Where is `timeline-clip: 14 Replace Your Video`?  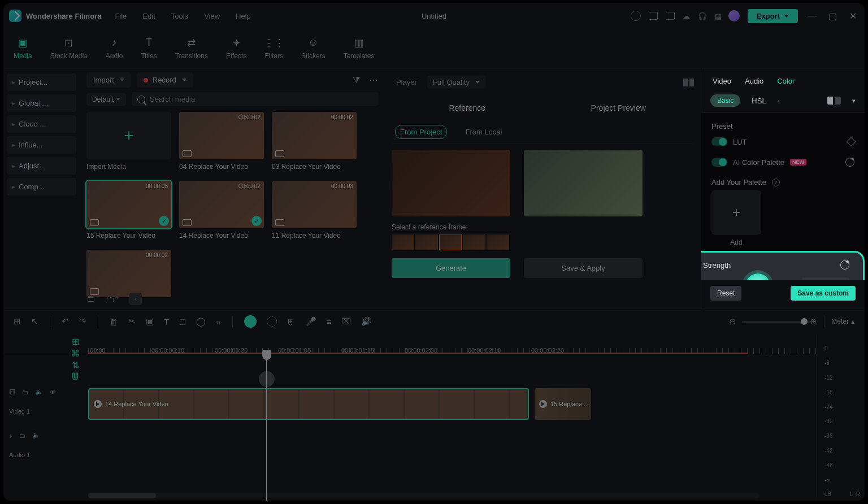 timeline-clip: 14 Replace Your Video is located at coordinates (309, 404).